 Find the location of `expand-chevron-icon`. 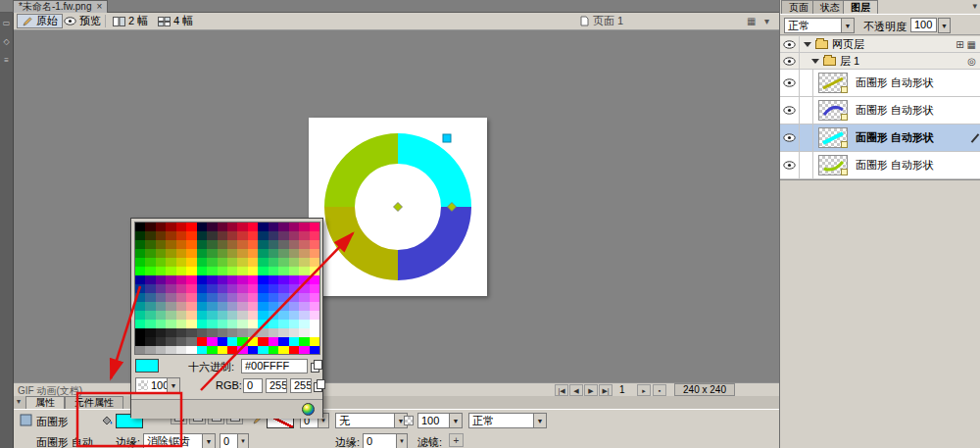

expand-chevron-icon is located at coordinates (808, 45).